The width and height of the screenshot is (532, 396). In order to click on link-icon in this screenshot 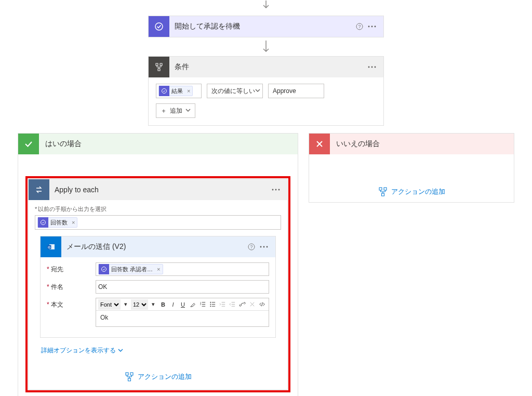, I will do `click(242, 305)`.